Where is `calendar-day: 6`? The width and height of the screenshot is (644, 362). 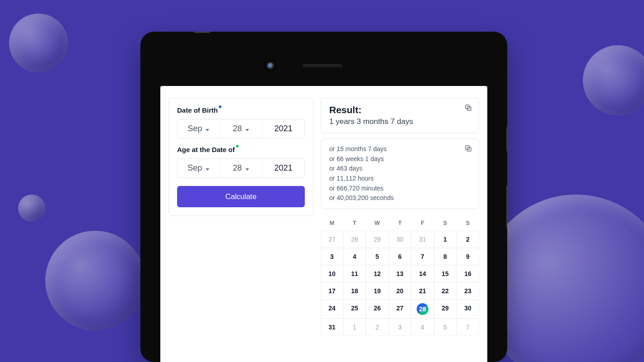
calendar-day: 6 is located at coordinates (400, 257).